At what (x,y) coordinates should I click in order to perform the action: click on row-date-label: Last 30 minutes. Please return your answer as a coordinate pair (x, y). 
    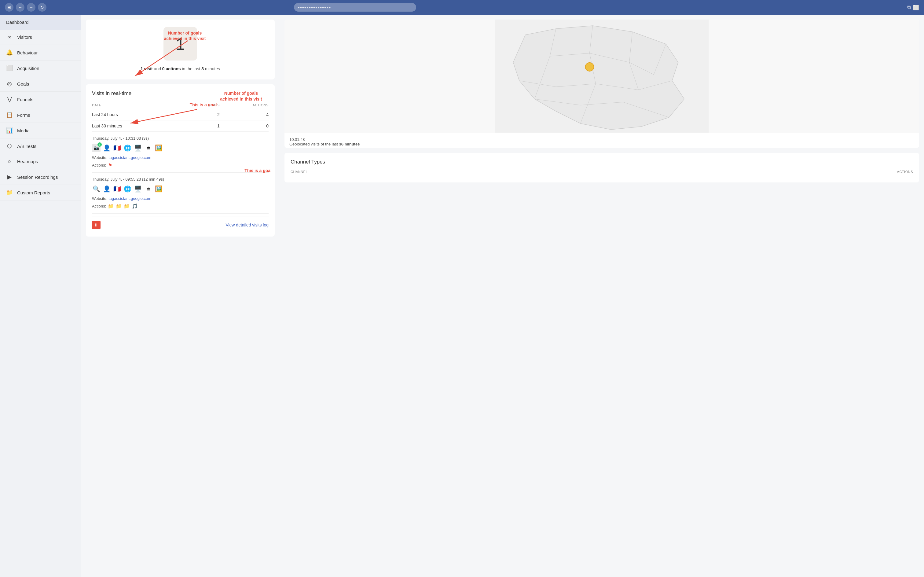
    Looking at the image, I should click on (138, 126).